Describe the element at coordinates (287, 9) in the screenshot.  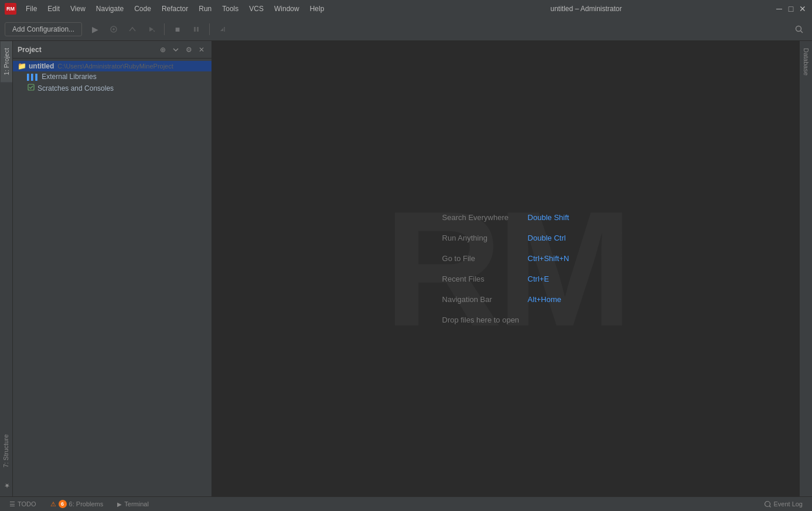
I see `menu-window: Window` at that location.